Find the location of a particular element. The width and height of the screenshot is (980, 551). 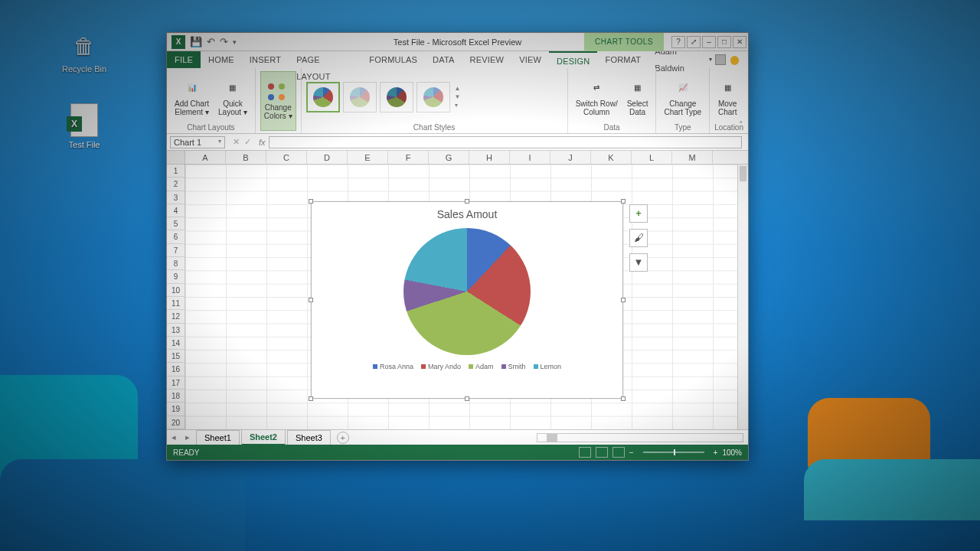

select-data-button: ▦Select Data is located at coordinates (638, 96).